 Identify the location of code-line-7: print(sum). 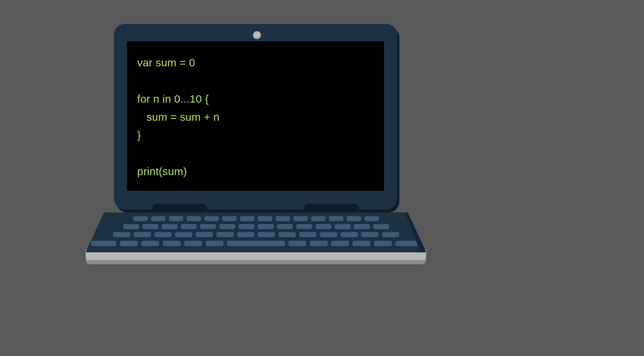
(162, 171).